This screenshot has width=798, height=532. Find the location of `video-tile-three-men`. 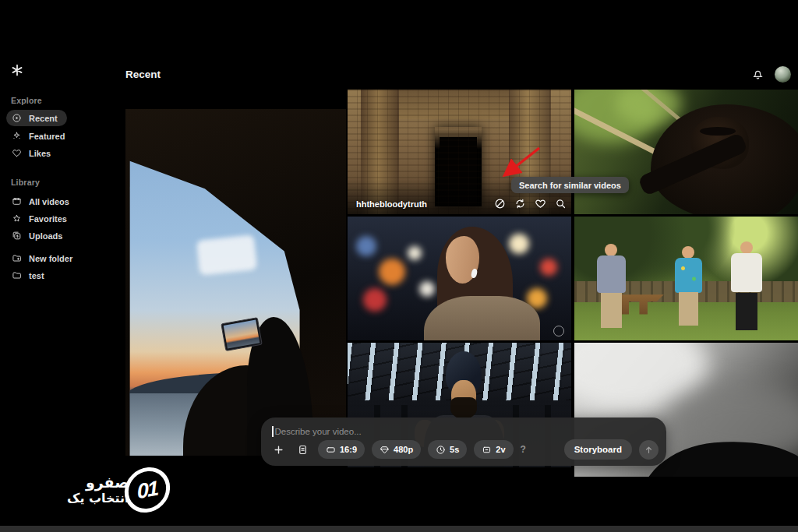

video-tile-three-men is located at coordinates (686, 279).